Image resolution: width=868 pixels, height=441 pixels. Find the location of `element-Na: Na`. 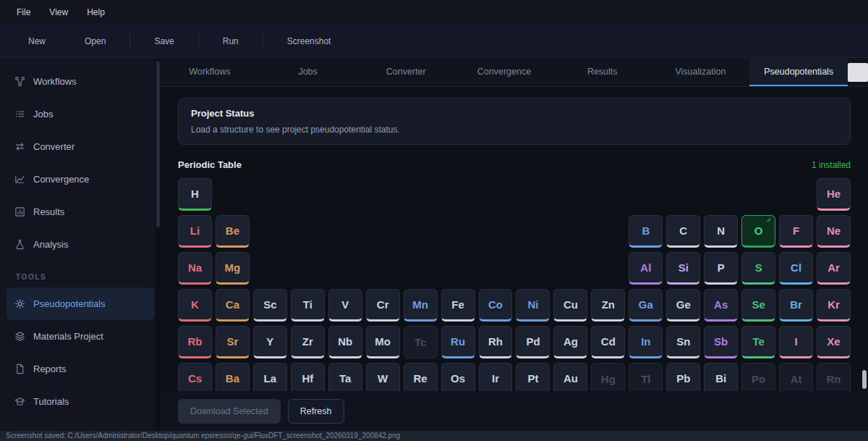

element-Na: Na is located at coordinates (195, 268).